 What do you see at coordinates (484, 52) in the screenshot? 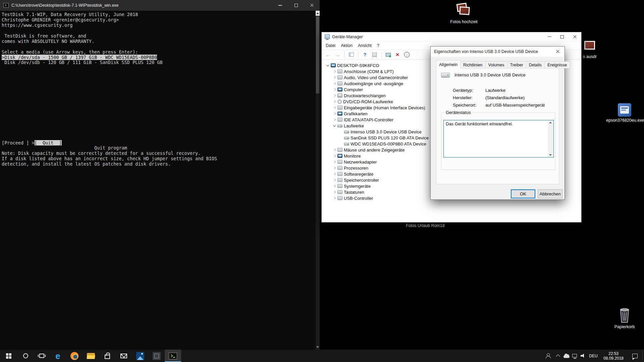
I see `dialog-title: Eigenschaften von Intenso USB 3.0 Device…` at bounding box center [484, 52].